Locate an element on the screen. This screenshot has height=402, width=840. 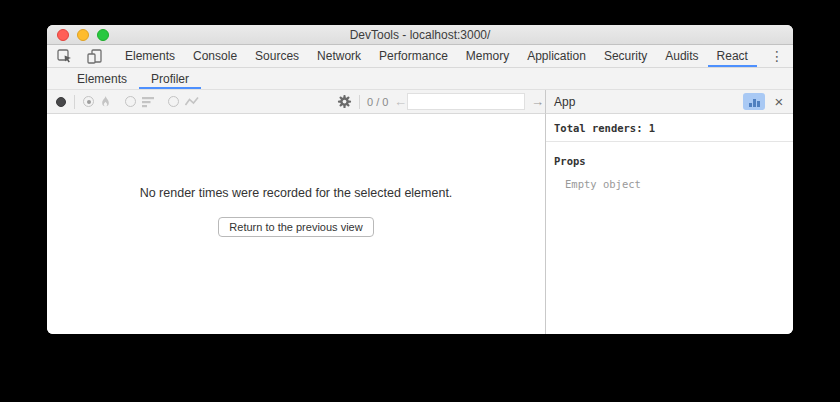
interactions-radio is located at coordinates (174, 102).